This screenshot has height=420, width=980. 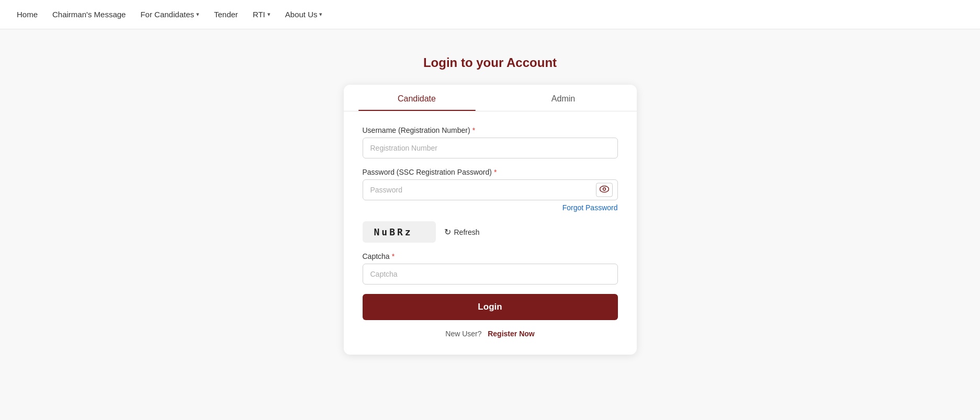 What do you see at coordinates (511, 334) in the screenshot?
I see `register-now-link: Register Now` at bounding box center [511, 334].